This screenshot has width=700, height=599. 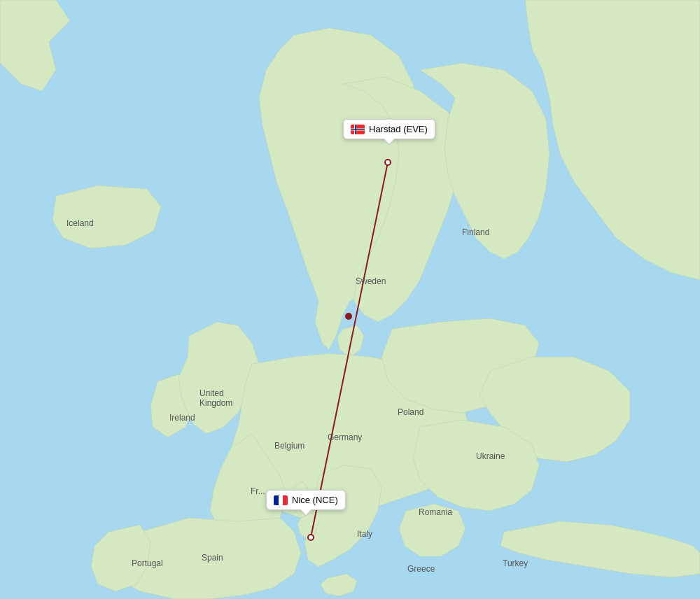 What do you see at coordinates (358, 129) in the screenshot?
I see `norway-flag` at bounding box center [358, 129].